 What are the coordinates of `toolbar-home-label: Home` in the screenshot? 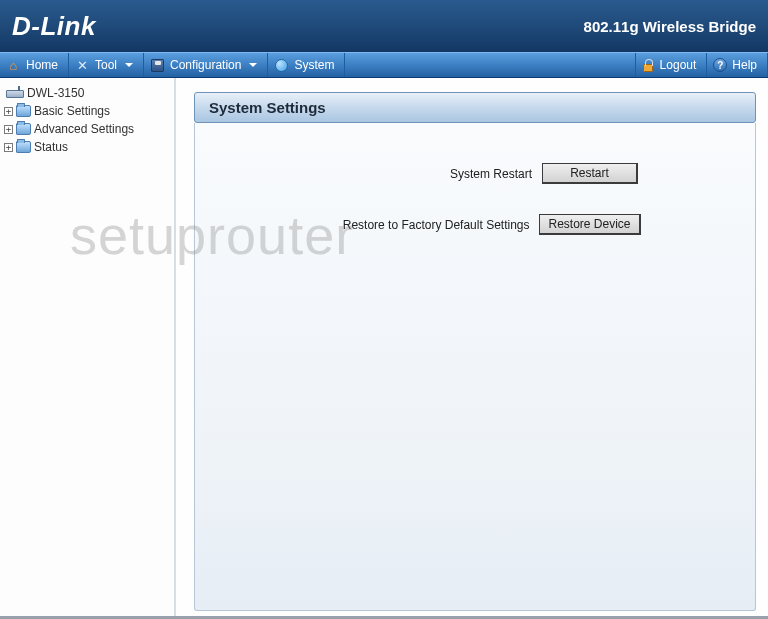 It's located at (42, 65).